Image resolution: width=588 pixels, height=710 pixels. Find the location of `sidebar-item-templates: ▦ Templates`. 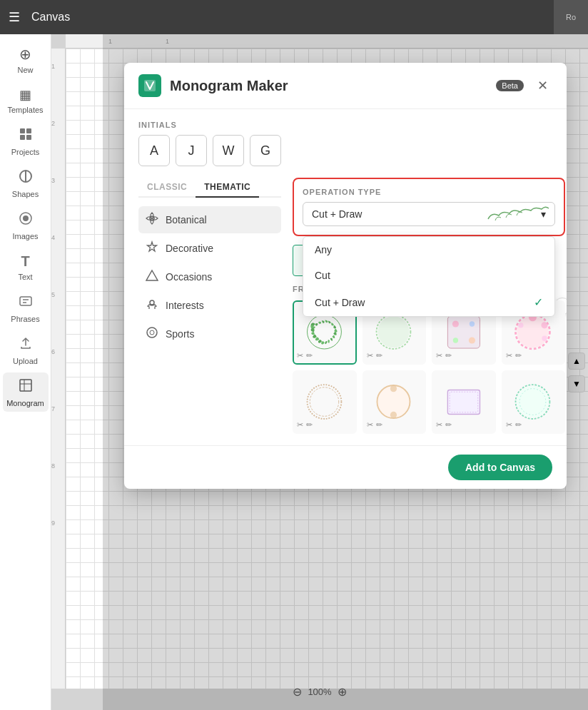

sidebar-item-templates: ▦ Templates is located at coordinates (26, 100).